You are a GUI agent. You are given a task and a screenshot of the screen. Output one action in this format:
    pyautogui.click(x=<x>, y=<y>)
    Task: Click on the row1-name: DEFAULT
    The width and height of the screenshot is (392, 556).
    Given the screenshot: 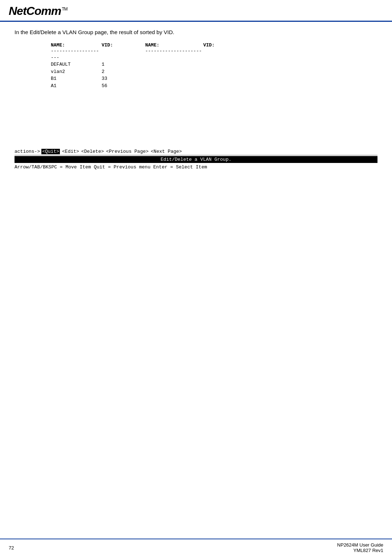 What is the action you would take?
    pyautogui.click(x=76, y=65)
    